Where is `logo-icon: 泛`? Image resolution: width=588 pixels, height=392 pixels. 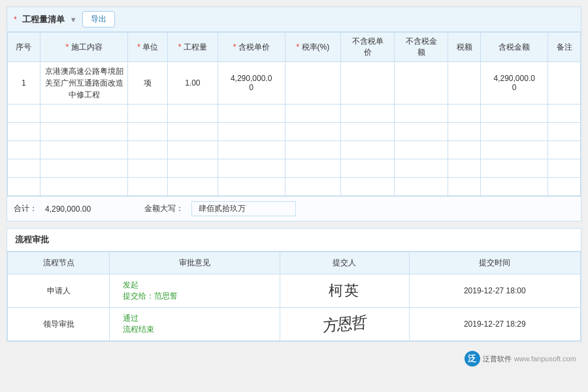 logo-icon: 泛 is located at coordinates (472, 359).